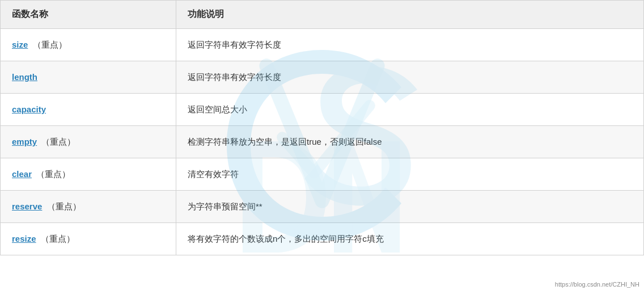 Image resolution: width=644 pixels, height=290 pixels. Describe the element at coordinates (410, 175) in the screenshot. I see `func-desc-cell: 清空有效字符` at that location.